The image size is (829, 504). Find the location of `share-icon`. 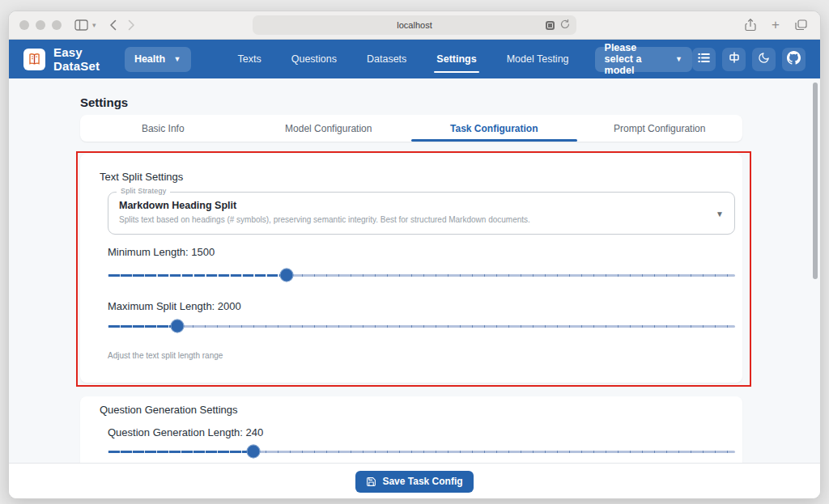

share-icon is located at coordinates (750, 25).